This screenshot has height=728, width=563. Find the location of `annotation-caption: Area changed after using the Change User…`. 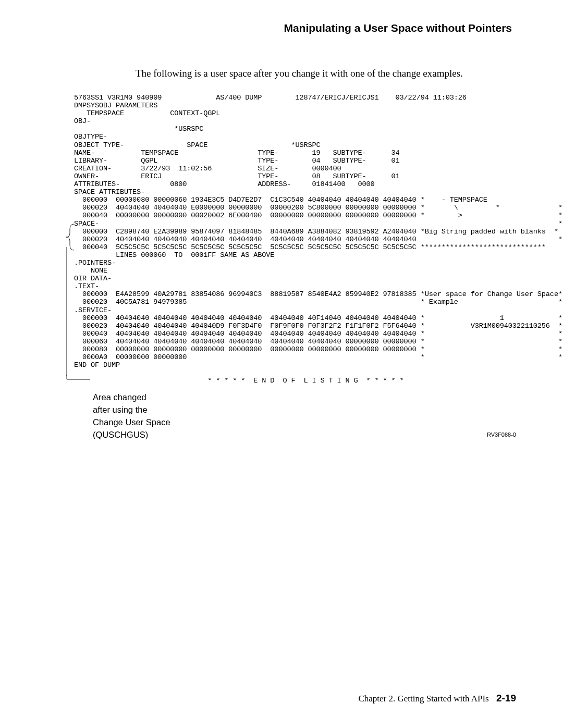

annotation-caption: Area changed after using the Change User… is located at coordinates (293, 416).